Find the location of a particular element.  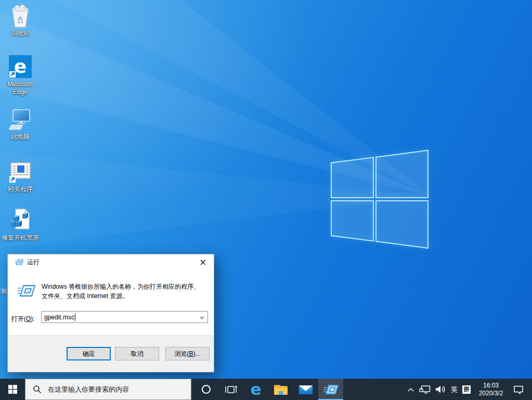

start-button is located at coordinates (12, 389).